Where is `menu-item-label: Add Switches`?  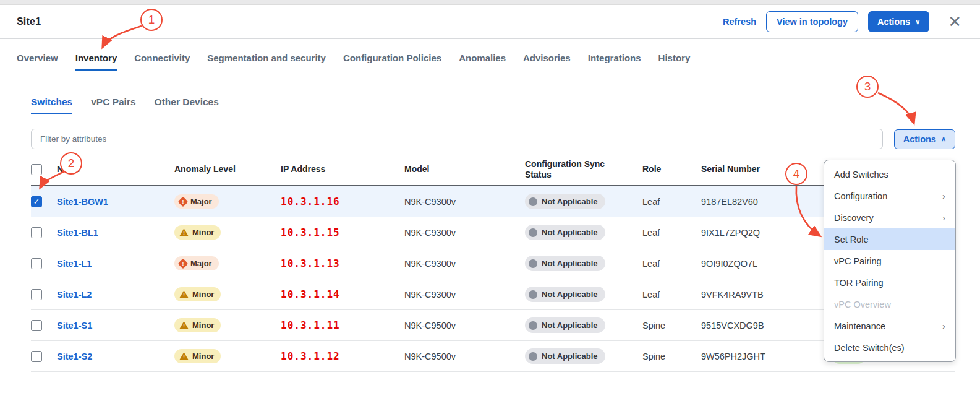 menu-item-label: Add Switches is located at coordinates (861, 175).